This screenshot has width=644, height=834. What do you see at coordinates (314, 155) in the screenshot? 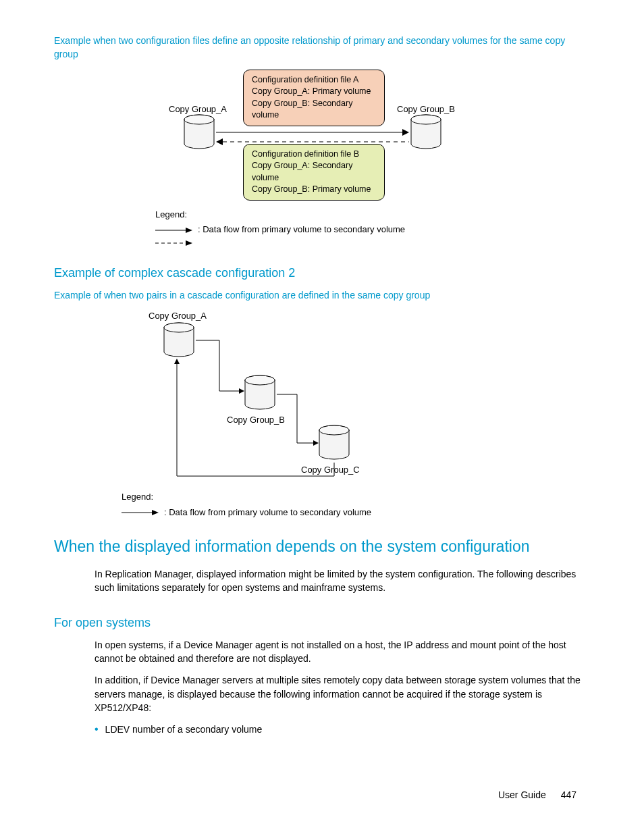
I see `box-b-line1: Configuration definition file B` at bounding box center [314, 155].